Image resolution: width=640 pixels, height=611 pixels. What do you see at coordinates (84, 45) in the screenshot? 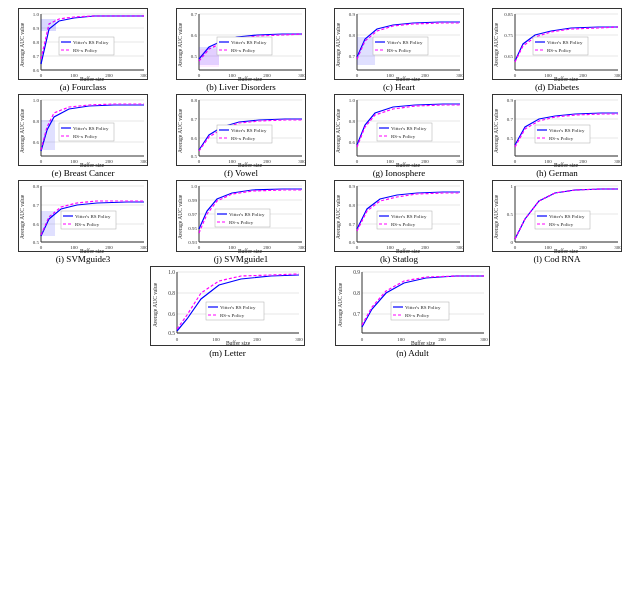
I see `chart-a-svg: 1.0 0.9 0.8 0.7 0.6 0 100 200 300 Vitter…` at bounding box center [84, 45].